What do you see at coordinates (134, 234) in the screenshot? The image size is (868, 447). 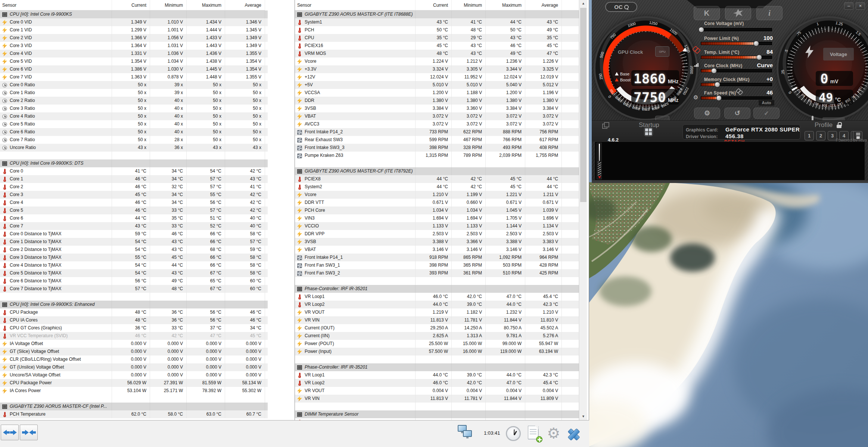 I see `sensor-row: Core 0 Distance to TjMAX59 °C46 °C66 °C5…` at bounding box center [134, 234].